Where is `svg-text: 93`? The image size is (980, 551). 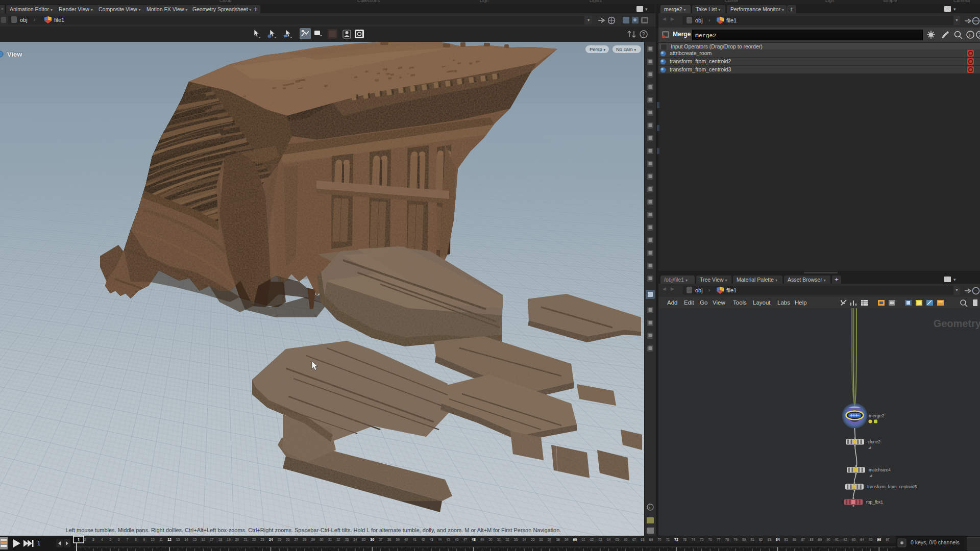 svg-text: 93 is located at coordinates (854, 540).